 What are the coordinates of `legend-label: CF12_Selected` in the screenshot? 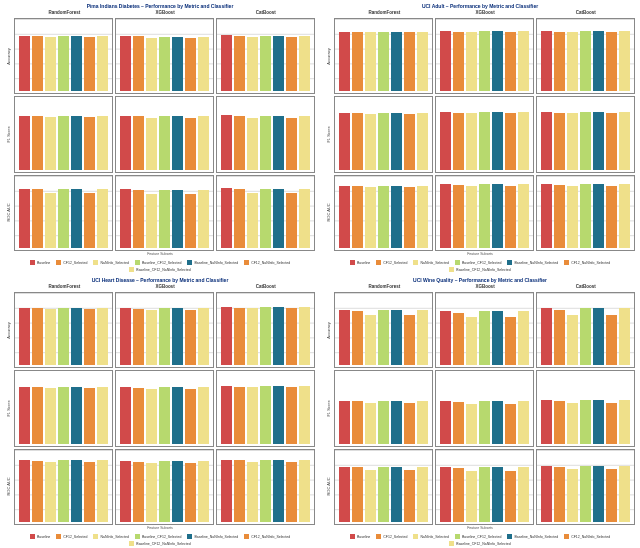 It's located at (75, 263).